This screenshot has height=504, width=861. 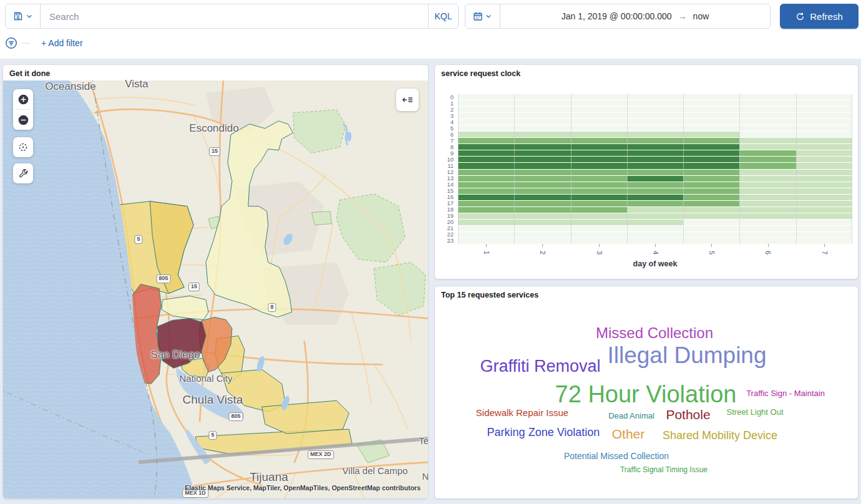 What do you see at coordinates (599, 166) in the screenshot?
I see `heatmap-cell-h11-d3` at bounding box center [599, 166].